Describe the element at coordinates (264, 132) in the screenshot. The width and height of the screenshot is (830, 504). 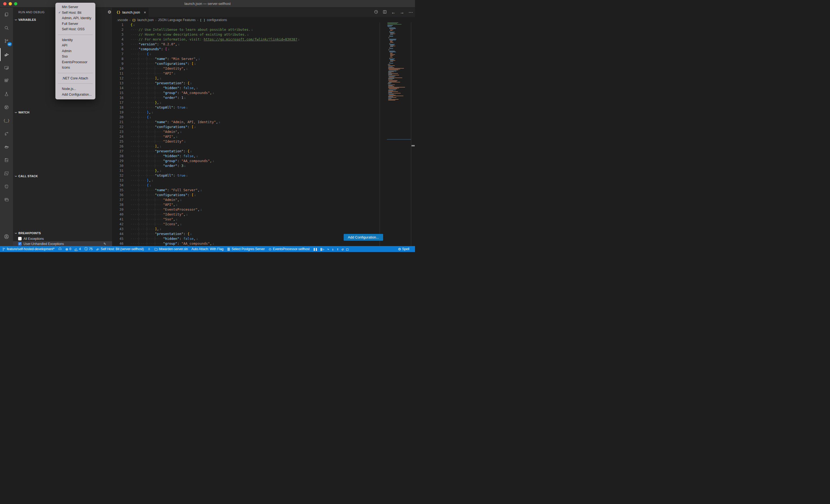
I see `code-line-23: 23················"Admin",↓` at that location.